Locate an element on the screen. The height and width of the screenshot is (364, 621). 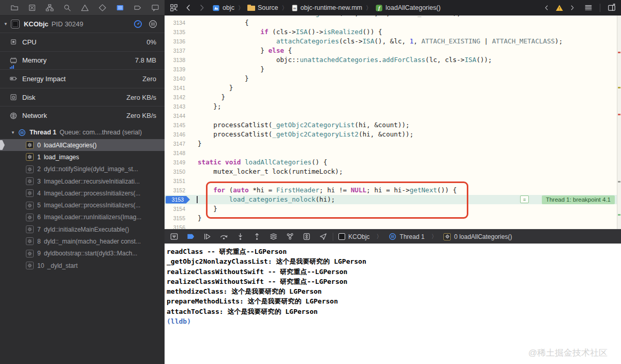
threads-toggle-icon is located at coordinates (153, 24).